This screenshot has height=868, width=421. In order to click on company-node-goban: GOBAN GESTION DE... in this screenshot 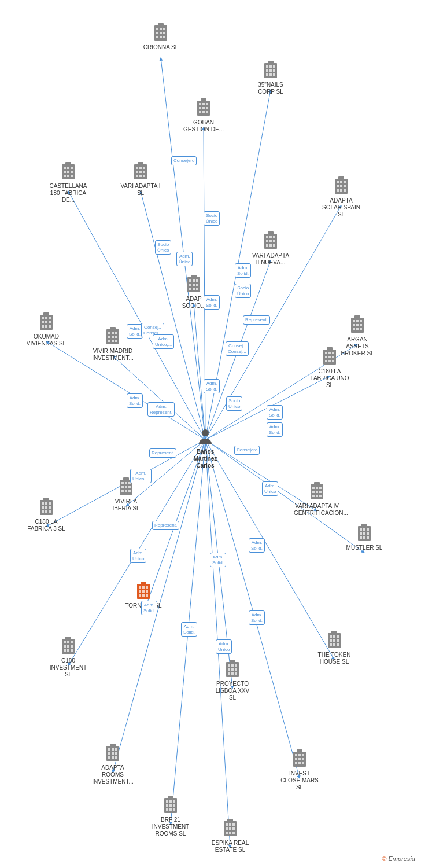, I will do `click(204, 116)`.